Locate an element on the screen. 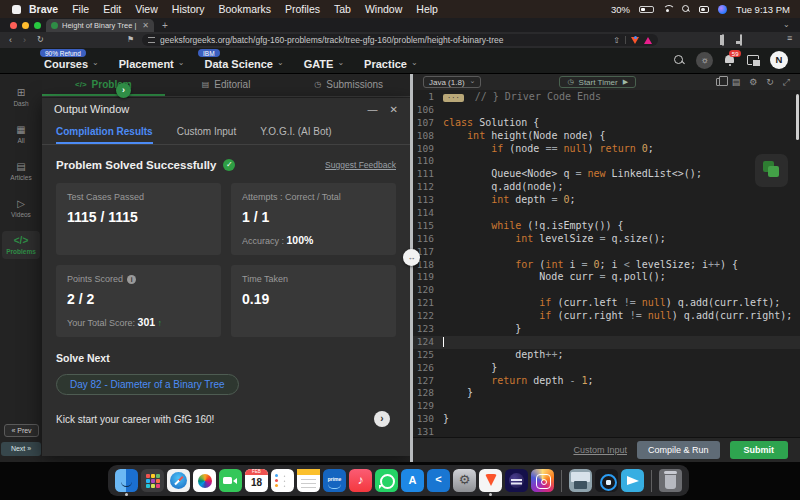  search-icon is located at coordinates (680, 60).